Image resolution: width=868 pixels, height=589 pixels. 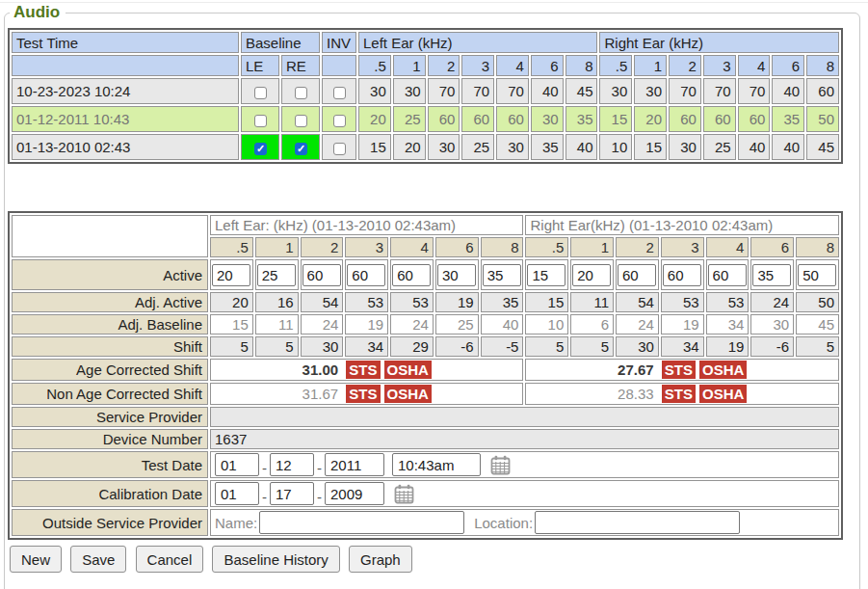 What do you see at coordinates (260, 148) in the screenshot?
I see `baseline-le-checkbox-checked` at bounding box center [260, 148].